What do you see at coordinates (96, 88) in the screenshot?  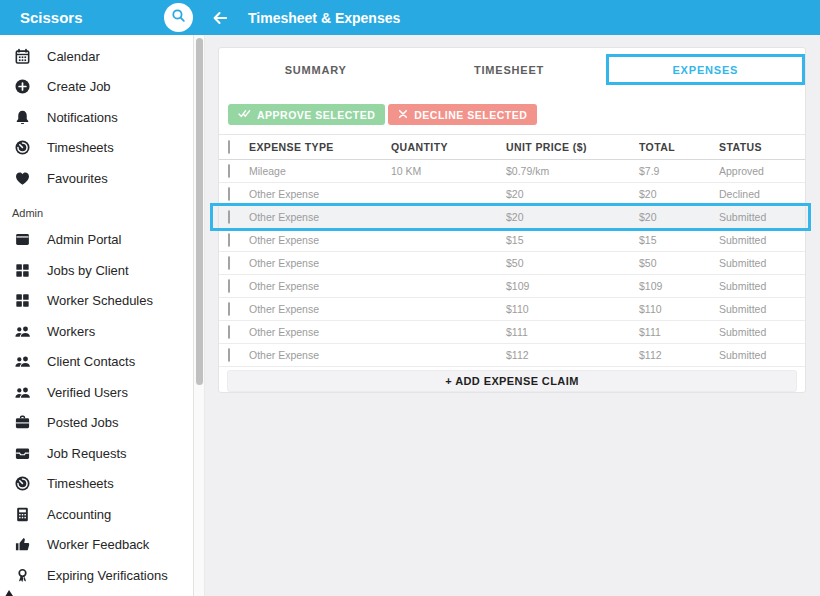 I see `sidebar-item-create-job: Create Job` at bounding box center [96, 88].